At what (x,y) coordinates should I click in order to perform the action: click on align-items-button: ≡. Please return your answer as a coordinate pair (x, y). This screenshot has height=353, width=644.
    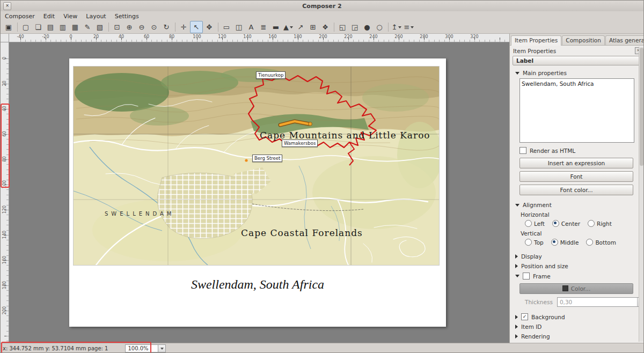
    Looking at the image, I should click on (409, 27).